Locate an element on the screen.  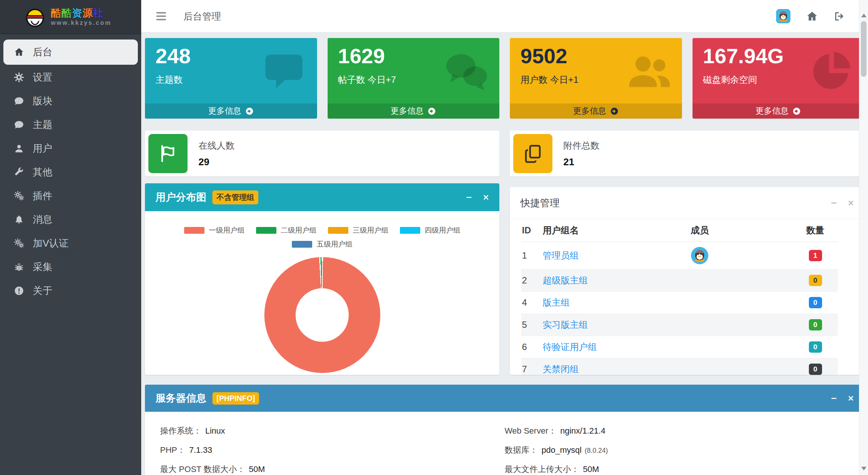
user-avatar is located at coordinates (783, 16).